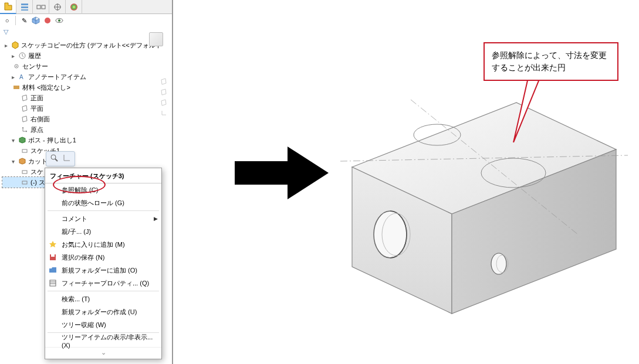 The image size is (639, 364). Describe the element at coordinates (74, 7) in the screenshot. I see `tab-display-manager` at that location.